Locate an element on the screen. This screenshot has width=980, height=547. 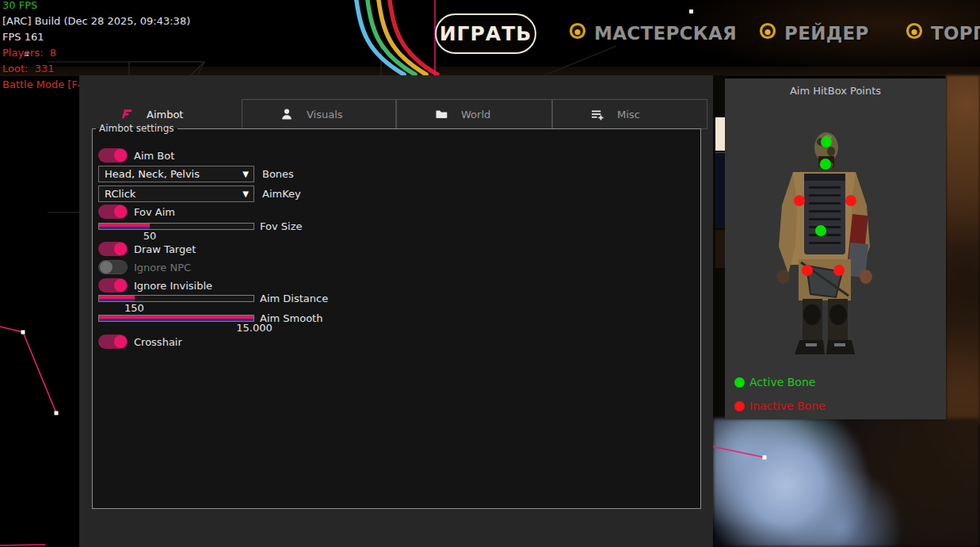
toggle-row-aim-bot: Aim Bot is located at coordinates (136, 155).